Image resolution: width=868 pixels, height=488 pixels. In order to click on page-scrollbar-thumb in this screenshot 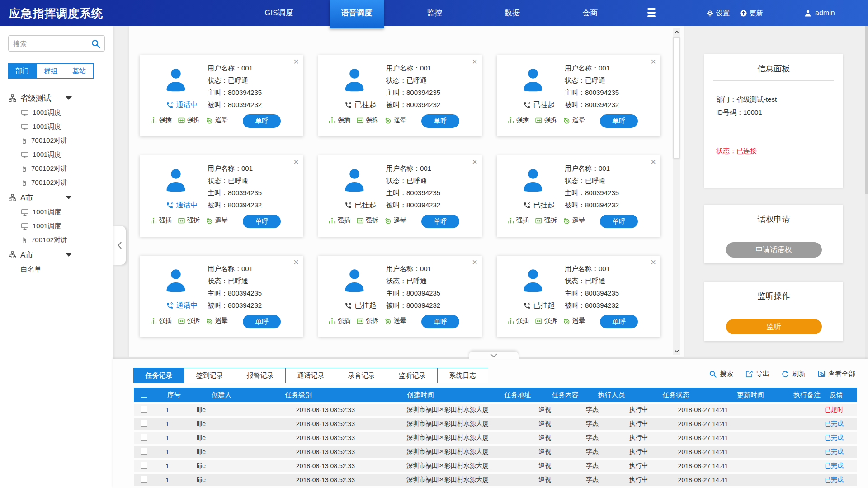, I will do `click(866, 110)`.